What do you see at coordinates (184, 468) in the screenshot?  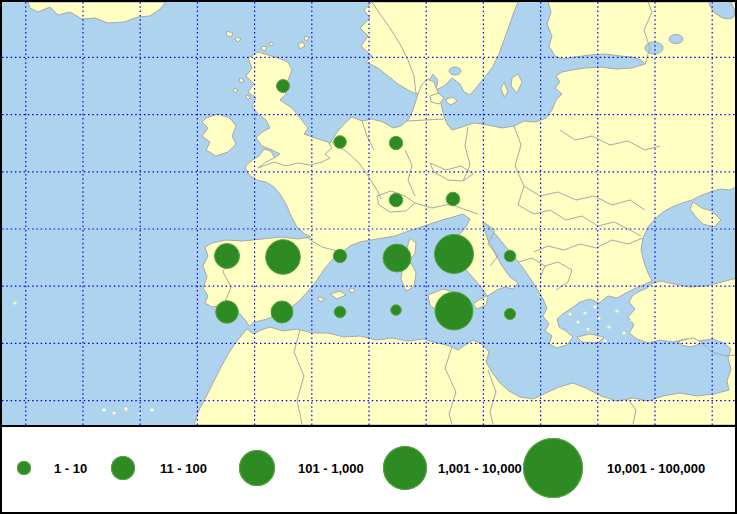 I see `legend-label: 11 - 100` at bounding box center [184, 468].